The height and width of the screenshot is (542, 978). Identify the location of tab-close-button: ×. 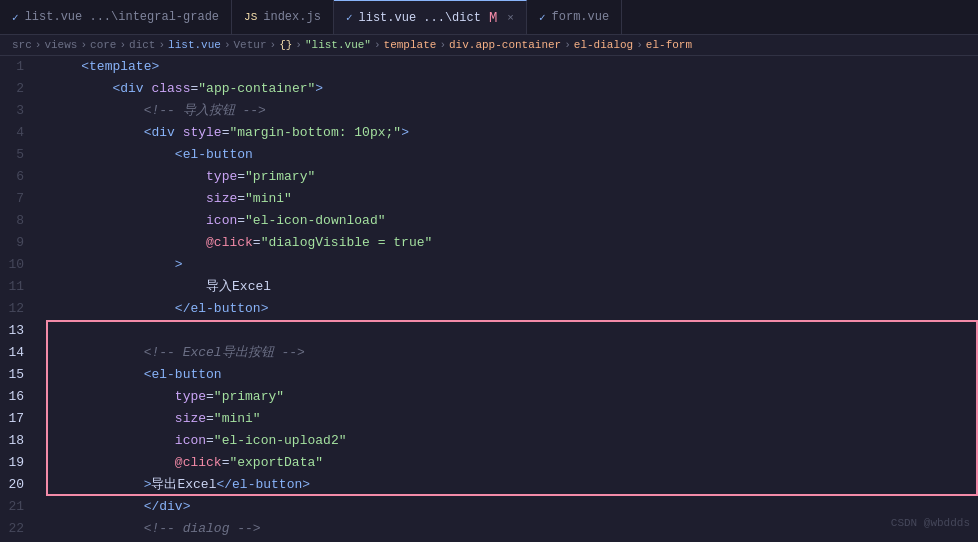
(510, 18).